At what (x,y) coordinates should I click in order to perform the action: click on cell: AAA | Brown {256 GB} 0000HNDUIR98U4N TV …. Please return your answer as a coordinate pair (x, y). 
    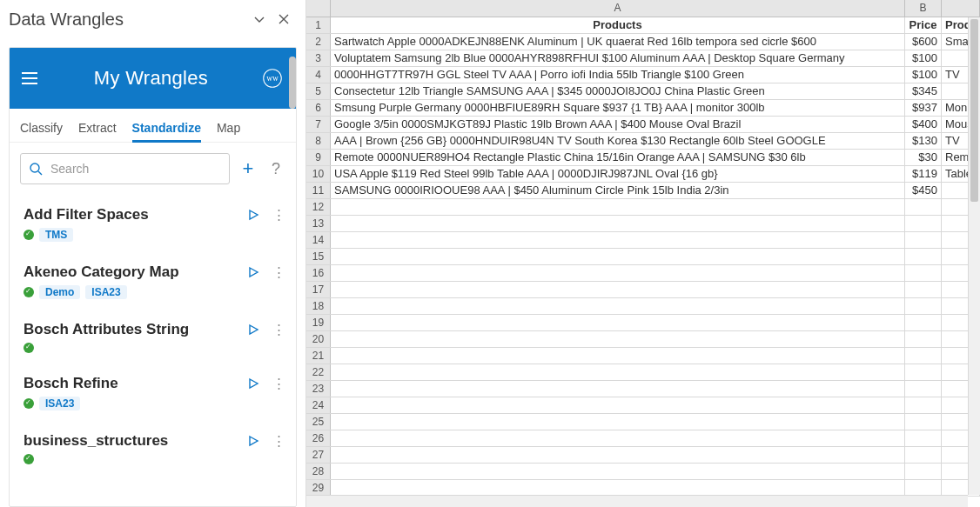
    Looking at the image, I should click on (618, 141).